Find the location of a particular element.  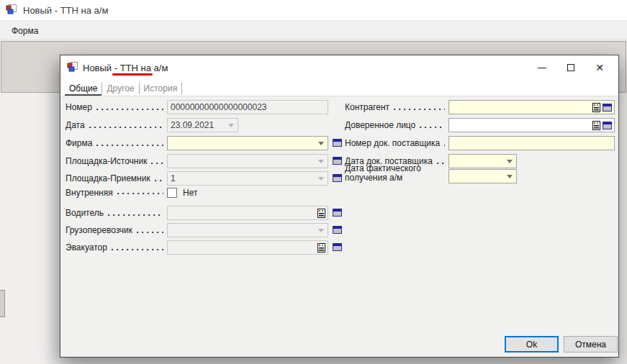

field-label: Эвакуатор is located at coordinates (86, 247).